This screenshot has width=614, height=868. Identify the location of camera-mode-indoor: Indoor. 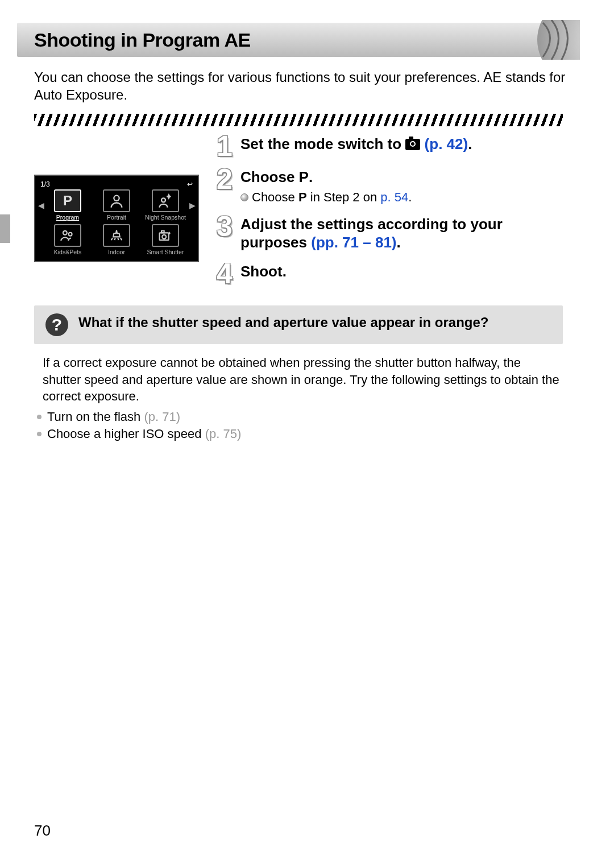
(117, 240).